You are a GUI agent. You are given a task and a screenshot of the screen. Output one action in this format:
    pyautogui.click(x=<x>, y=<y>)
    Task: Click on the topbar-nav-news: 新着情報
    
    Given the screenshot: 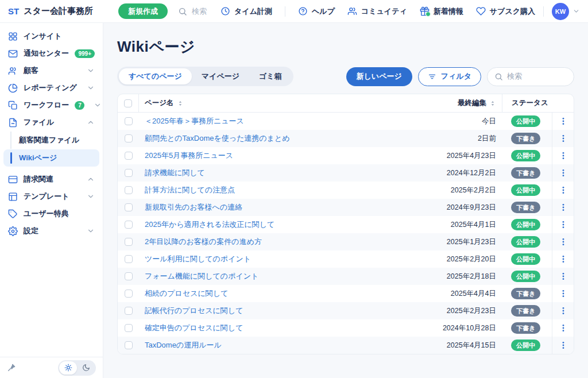 What is the action you would take?
    pyautogui.click(x=442, y=11)
    